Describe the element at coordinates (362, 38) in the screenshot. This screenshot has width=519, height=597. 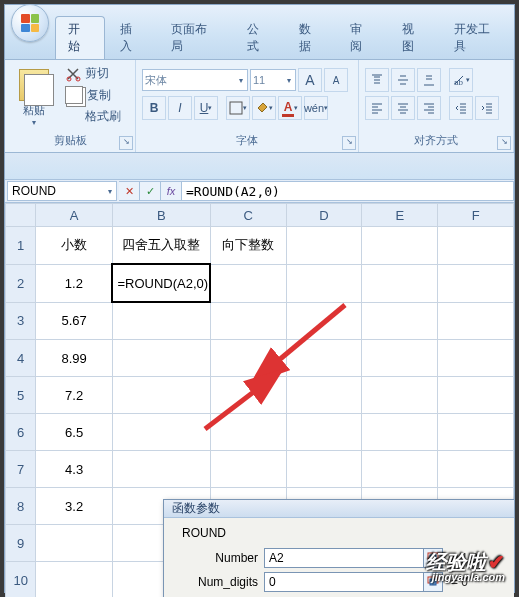
I see `tab-review: 审阅` at that location.